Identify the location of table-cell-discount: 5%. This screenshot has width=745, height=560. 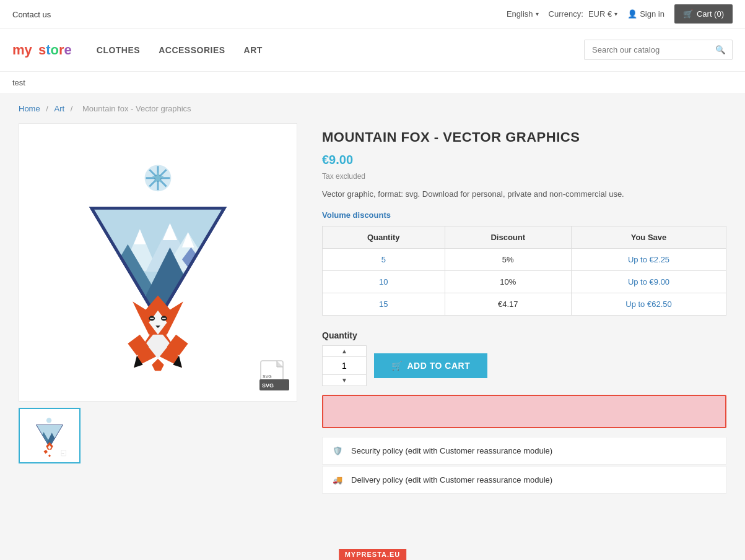
(508, 259).